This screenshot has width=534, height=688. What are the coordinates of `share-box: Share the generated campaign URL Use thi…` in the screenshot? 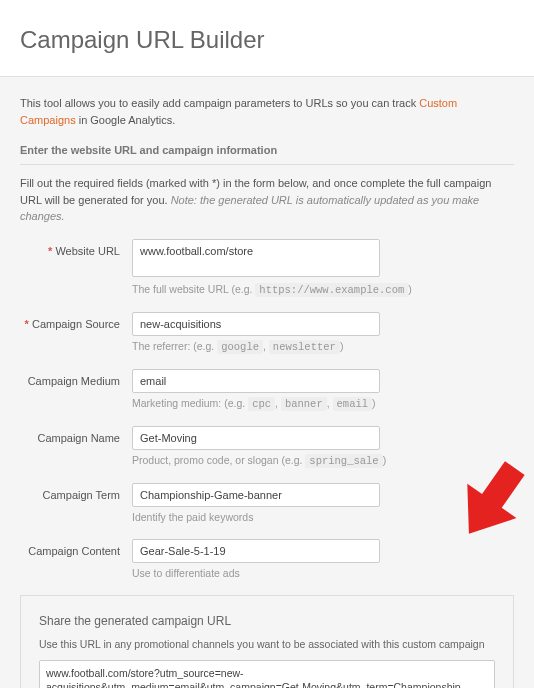 It's located at (267, 642).